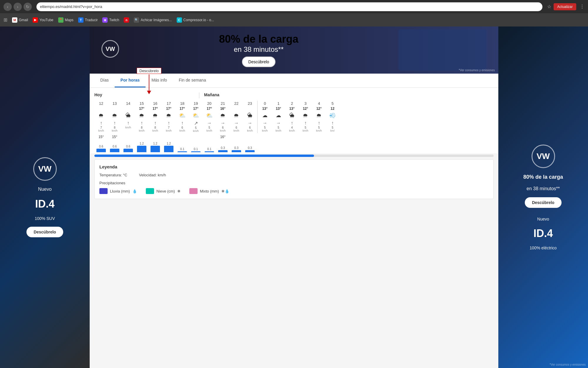 The width and height of the screenshot is (588, 368). I want to click on precip-23: 0.3, so click(250, 149).